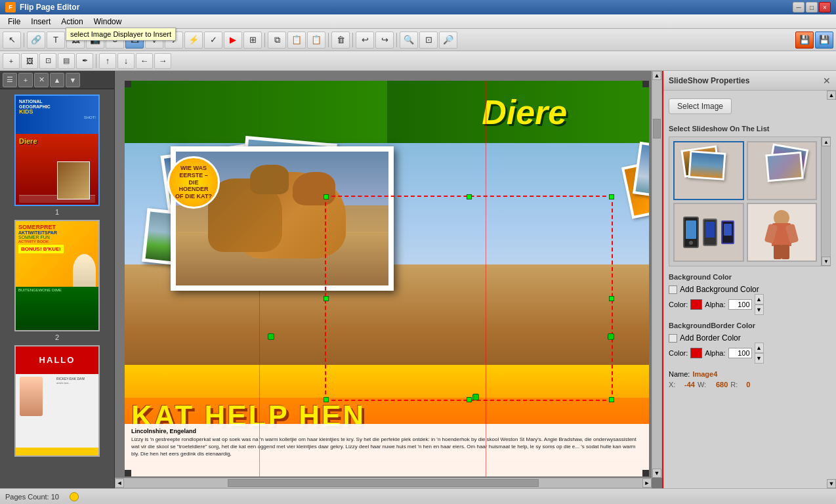 The image size is (836, 504). Describe the element at coordinates (72, 22) in the screenshot. I see `menu-action: Action` at that location.